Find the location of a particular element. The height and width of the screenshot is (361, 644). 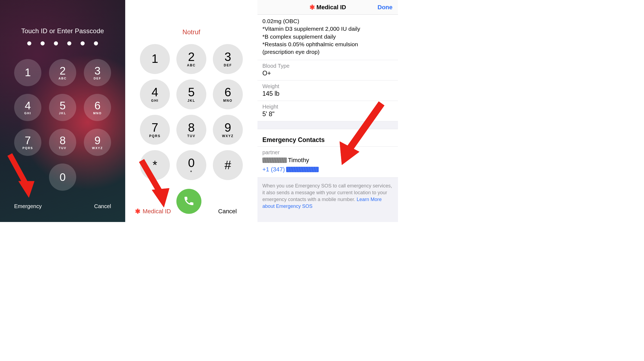

weight-row: Weight 145 lb is located at coordinates (328, 91).